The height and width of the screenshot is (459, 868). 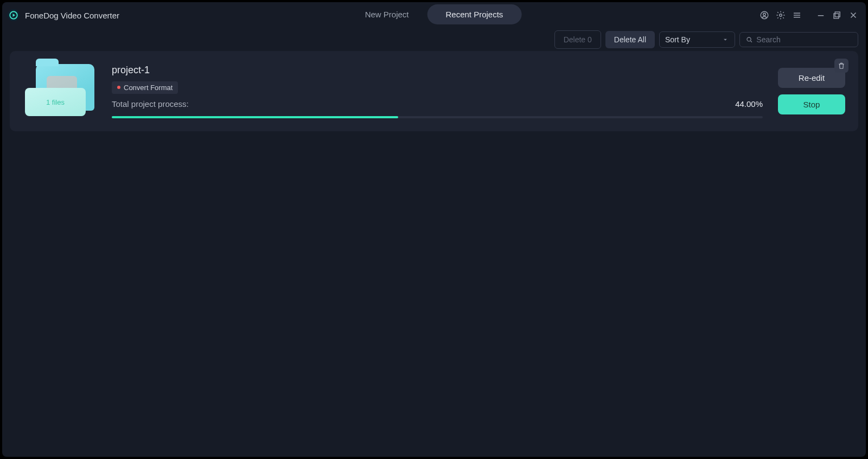 I want to click on menu-icon, so click(x=797, y=15).